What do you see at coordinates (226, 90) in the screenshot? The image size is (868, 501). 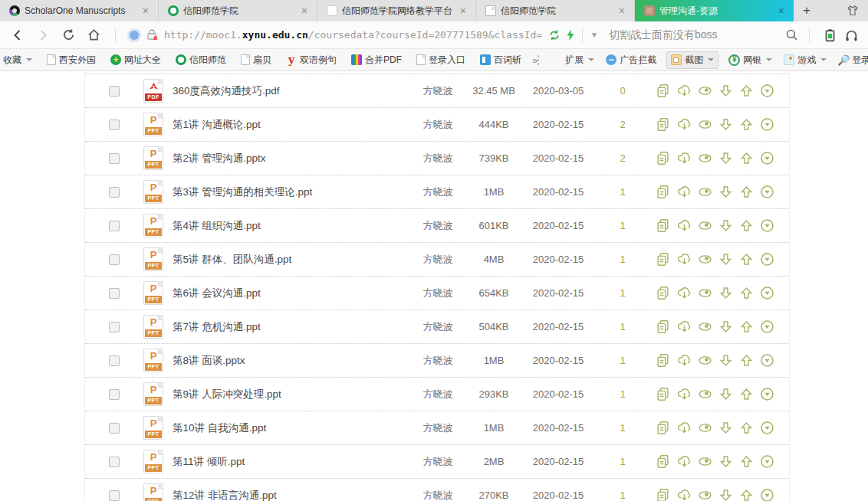 I see `file-name-link: 360度高效沟通技巧.pdf` at bounding box center [226, 90].